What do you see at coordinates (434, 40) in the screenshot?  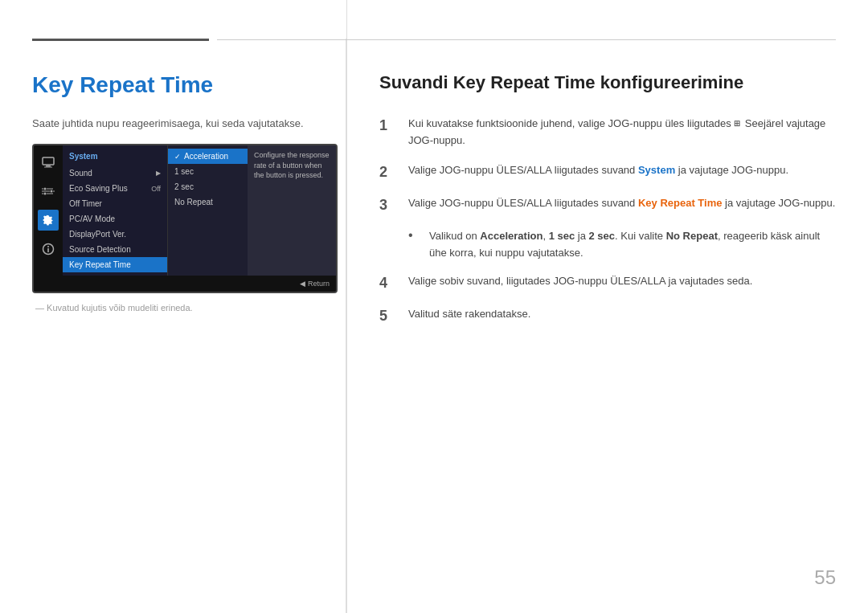 I see `top-decorative-lines` at bounding box center [434, 40].